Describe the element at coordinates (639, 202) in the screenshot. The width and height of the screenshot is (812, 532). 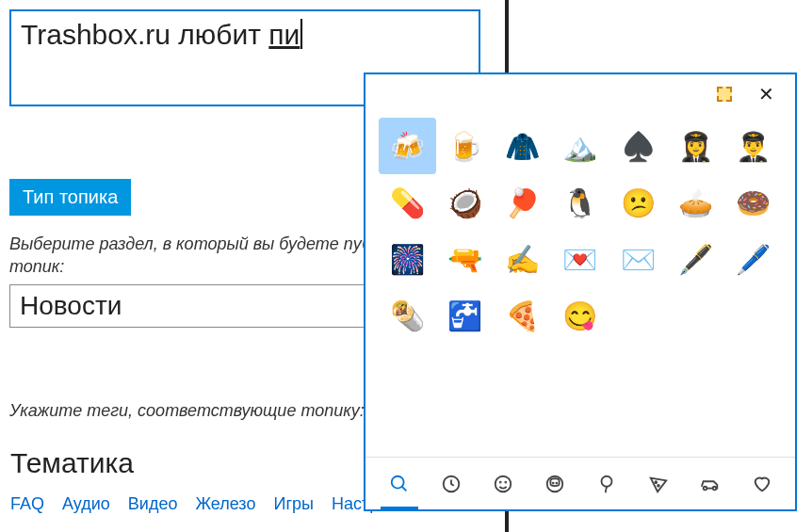
I see `emoji-confused-face: 😕` at that location.